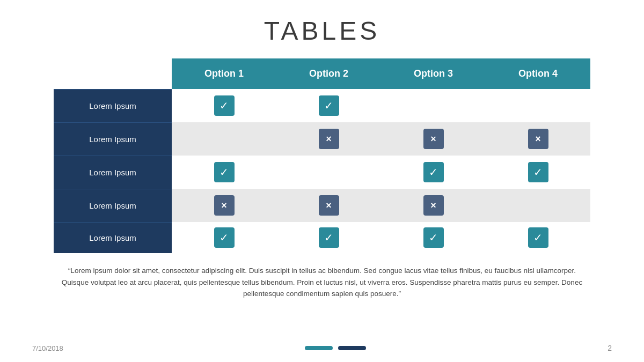  I want to click on table-row: Lorem Ipsum✓✓, so click(322, 106).